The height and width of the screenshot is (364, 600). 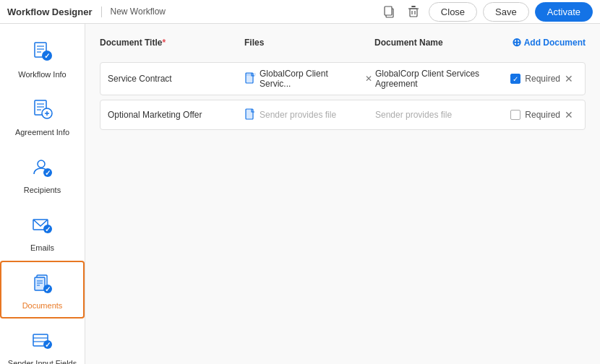 What do you see at coordinates (172, 43) in the screenshot?
I see `col-title: Document Title*` at bounding box center [172, 43].